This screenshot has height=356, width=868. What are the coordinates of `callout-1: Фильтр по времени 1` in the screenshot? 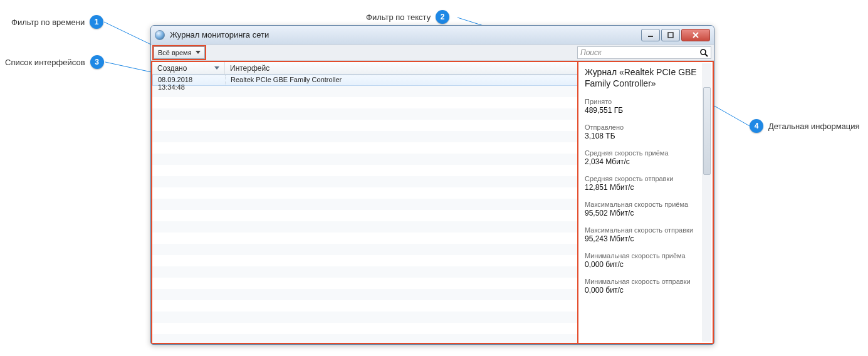 It's located at (58, 22).